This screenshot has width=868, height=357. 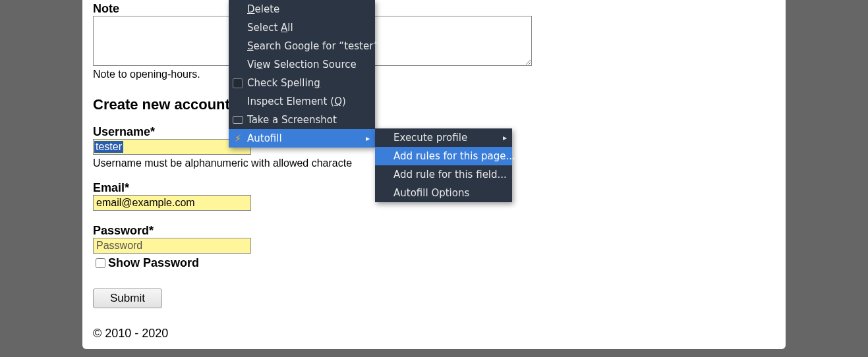 I want to click on password-required: *, so click(x=152, y=231).